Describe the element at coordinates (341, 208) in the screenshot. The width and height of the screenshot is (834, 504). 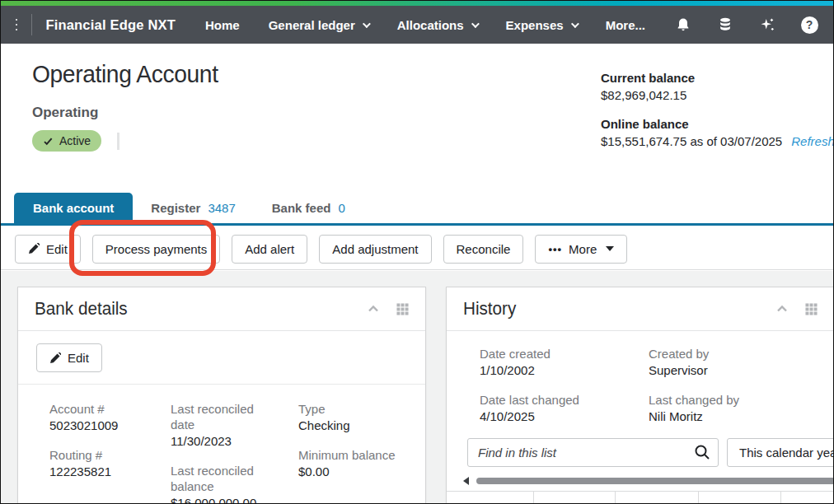
I see `tab-bank-feed-count: 0` at that location.